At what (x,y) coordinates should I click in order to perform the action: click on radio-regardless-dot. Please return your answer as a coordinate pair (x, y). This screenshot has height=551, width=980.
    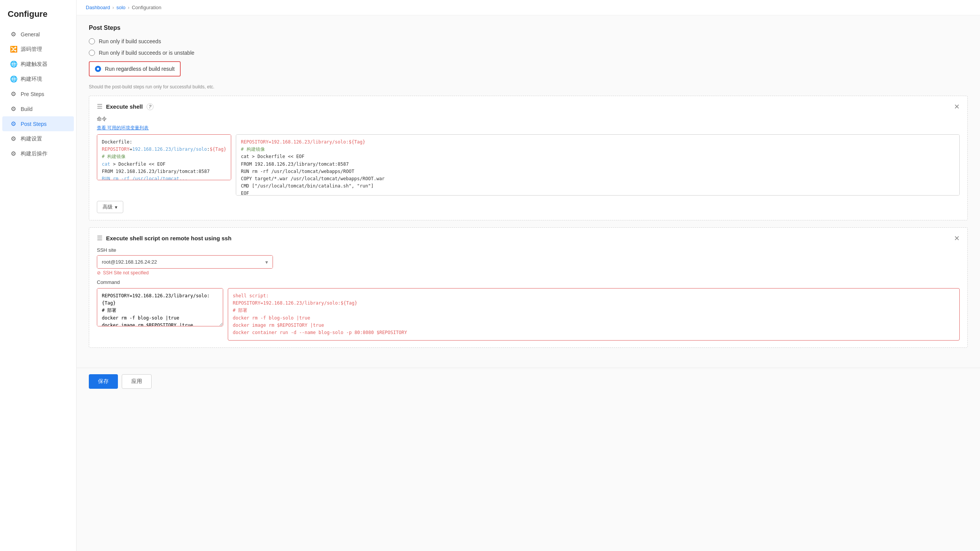
    Looking at the image, I should click on (98, 69).